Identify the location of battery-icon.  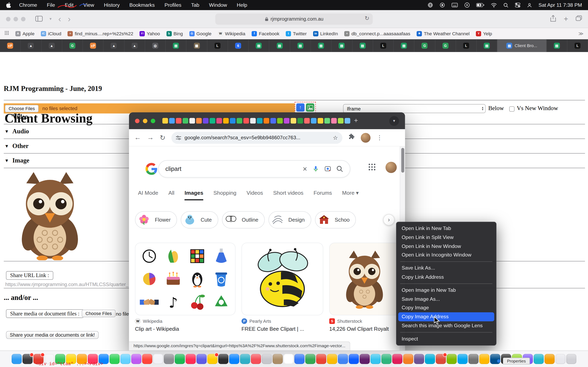
(480, 5).